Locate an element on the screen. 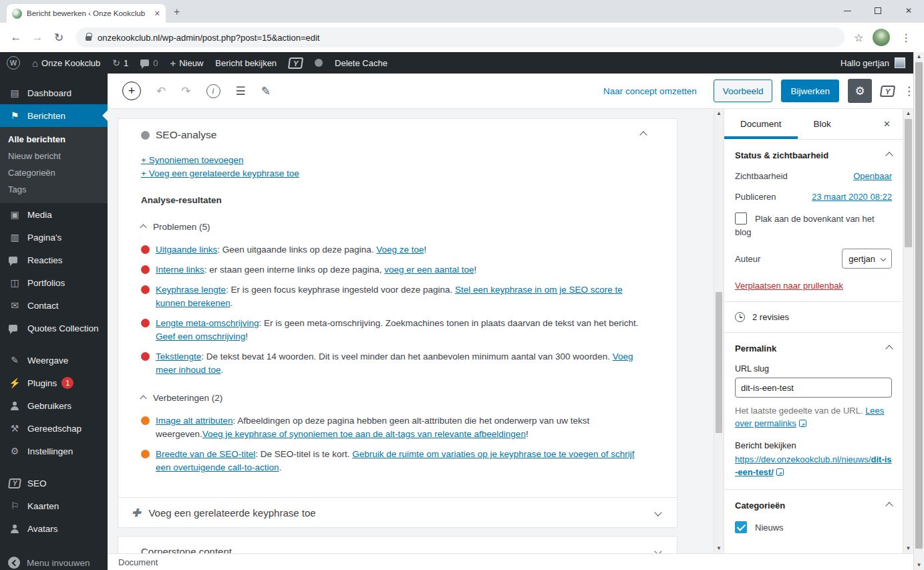  sidebar-item-avatars: Avatars is located at coordinates (53, 529).